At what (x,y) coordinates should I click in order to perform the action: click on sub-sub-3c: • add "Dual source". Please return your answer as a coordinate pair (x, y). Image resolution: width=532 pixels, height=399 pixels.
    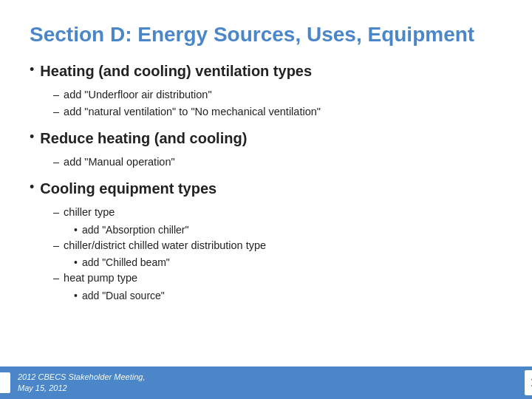
    Looking at the image, I should click on (288, 296).